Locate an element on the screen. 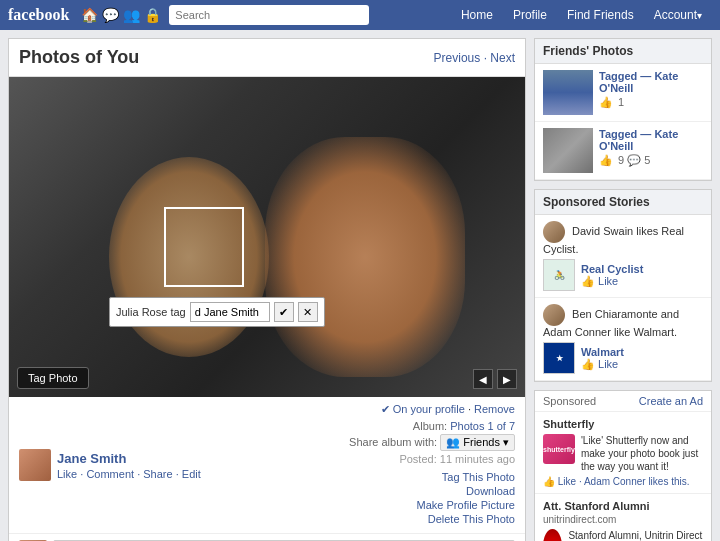  friend-info-1: Tagged — Kate O'Neill 👍 1 is located at coordinates (651, 90).